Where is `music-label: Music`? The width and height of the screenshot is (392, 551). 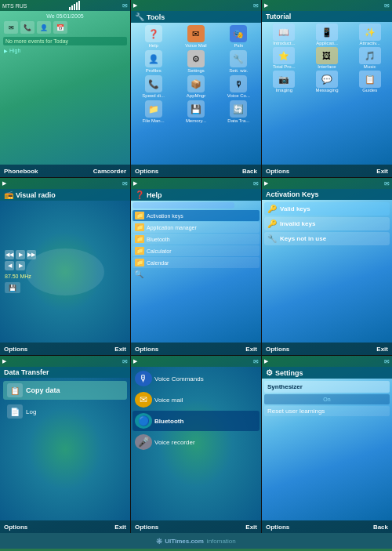 music-label: Music is located at coordinates (370, 67).